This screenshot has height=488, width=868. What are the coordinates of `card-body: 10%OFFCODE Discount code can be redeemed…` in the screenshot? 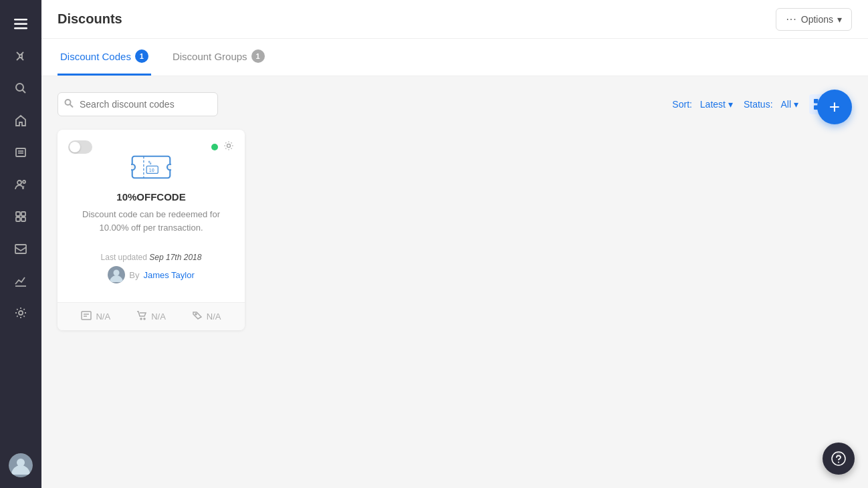 It's located at (151, 218).